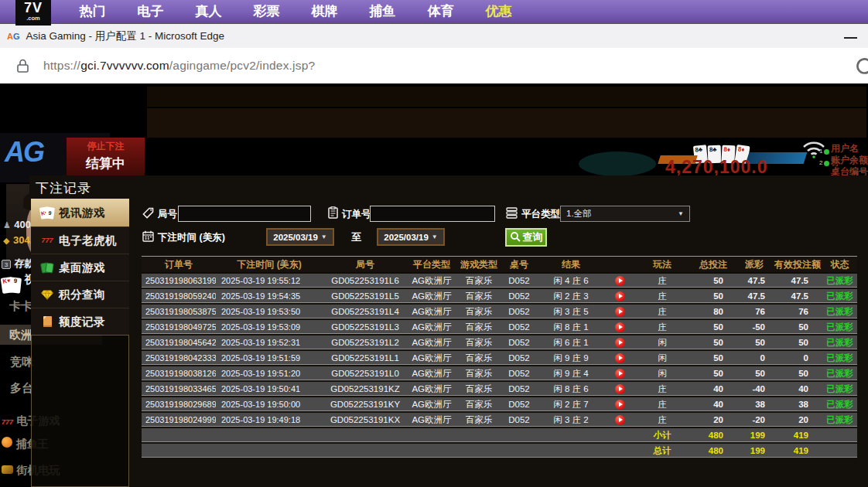 The image size is (868, 487). What do you see at coordinates (300, 237) in the screenshot?
I see `date-from-picker: 2025/03/19 ▼` at bounding box center [300, 237].